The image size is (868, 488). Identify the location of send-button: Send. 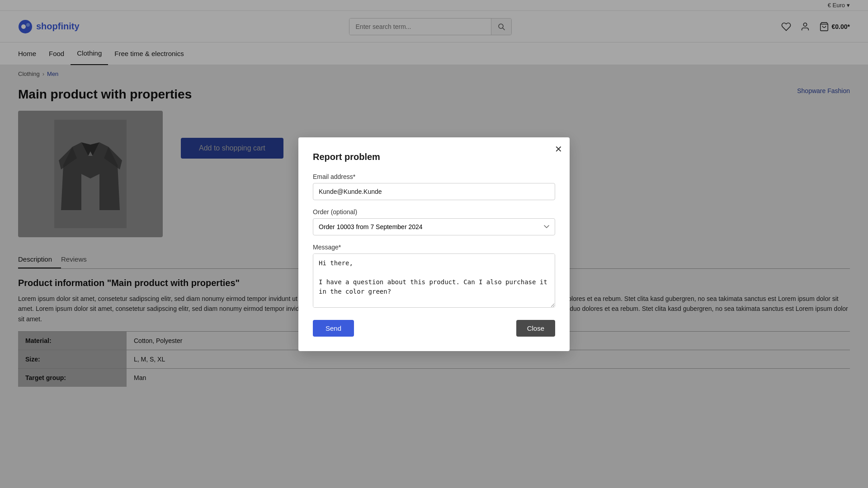
(334, 328).